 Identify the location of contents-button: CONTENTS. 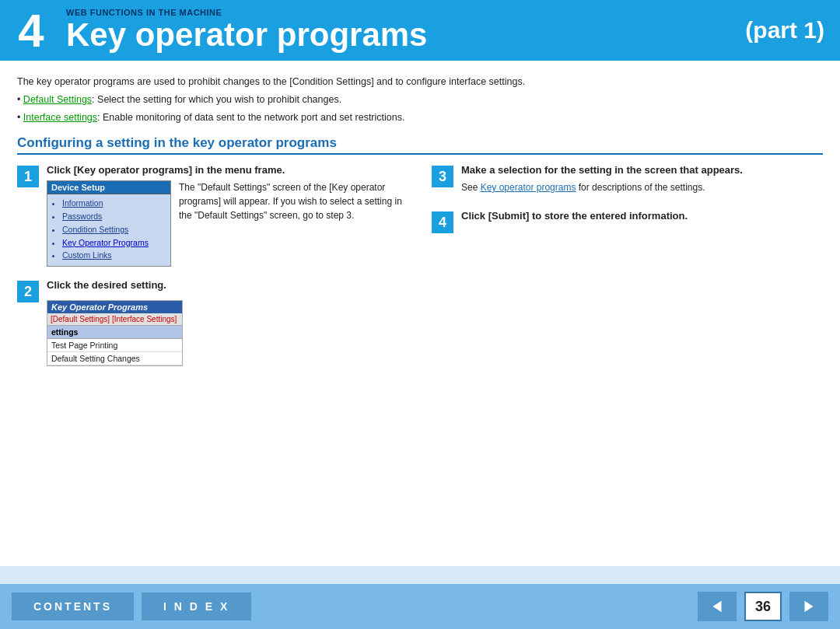
(73, 606).